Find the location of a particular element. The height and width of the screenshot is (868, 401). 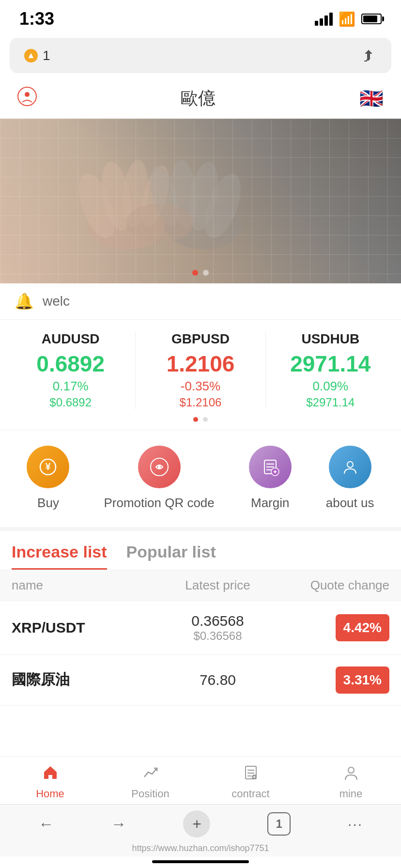

row-price-sub-xrp: $0.36568 is located at coordinates (218, 636).